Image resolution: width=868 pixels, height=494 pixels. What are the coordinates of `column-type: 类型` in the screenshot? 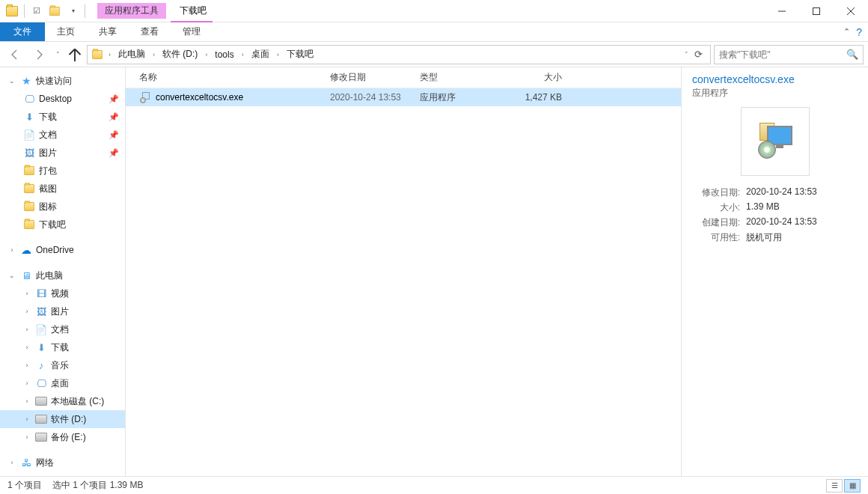 It's located at (465, 78).